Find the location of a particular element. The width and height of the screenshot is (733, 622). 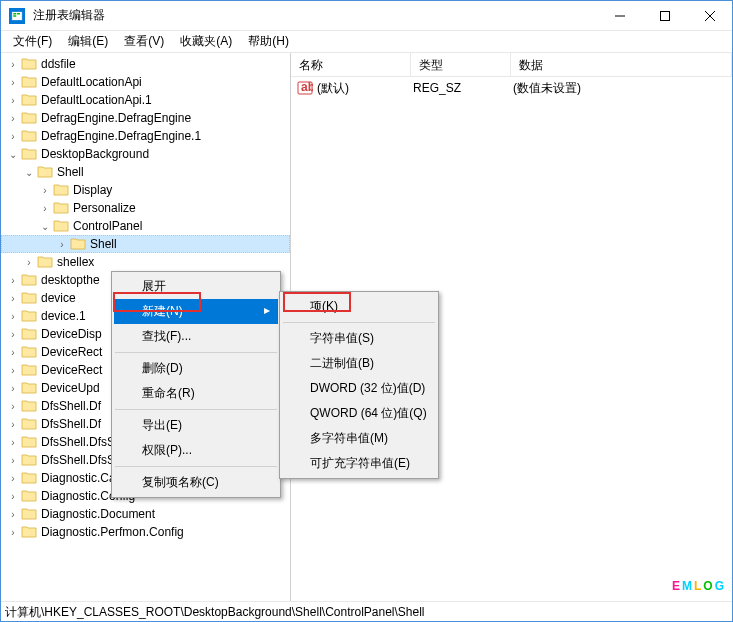

tree-label: DefaultLocationApi.1 is located at coordinates (96, 100).